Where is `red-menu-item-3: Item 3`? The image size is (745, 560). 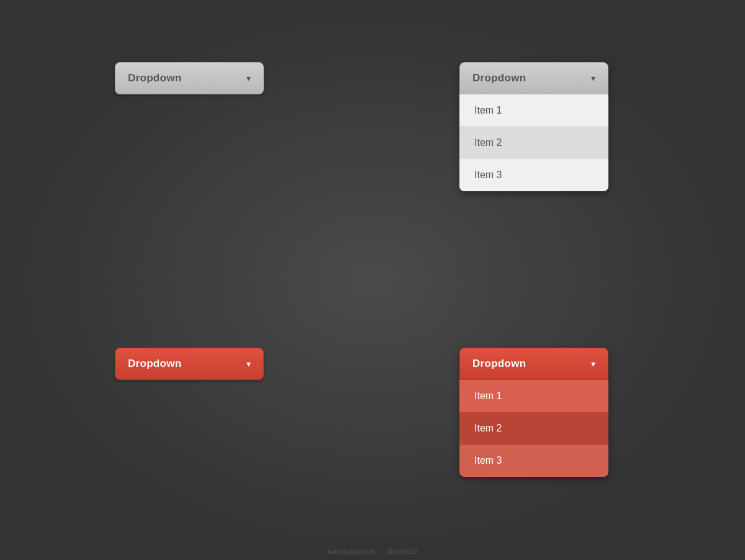 red-menu-item-3: Item 3 is located at coordinates (534, 461).